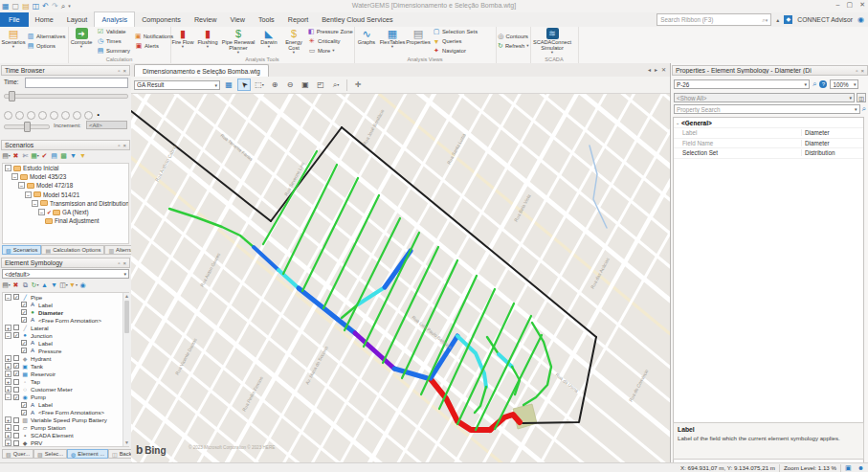  What do you see at coordinates (814, 84) in the screenshot?
I see `find-element-icon: ⌕` at bounding box center [814, 84].